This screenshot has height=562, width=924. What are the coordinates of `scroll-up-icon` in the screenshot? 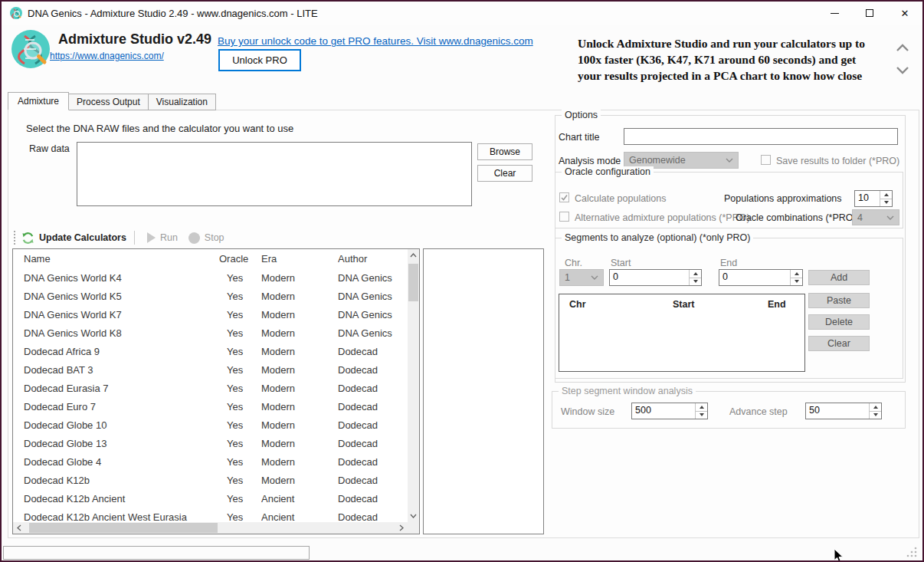 It's located at (903, 48).